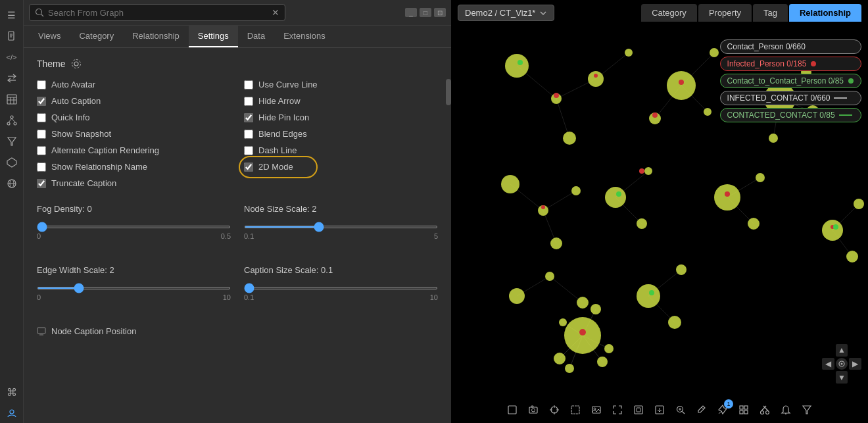  I want to click on option-show-relationship-name: Show Relationship Name, so click(134, 167).